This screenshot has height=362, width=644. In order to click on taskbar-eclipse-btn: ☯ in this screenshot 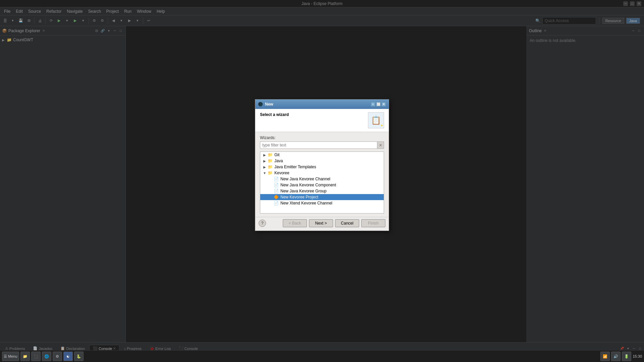, I will do `click(68, 356)`.